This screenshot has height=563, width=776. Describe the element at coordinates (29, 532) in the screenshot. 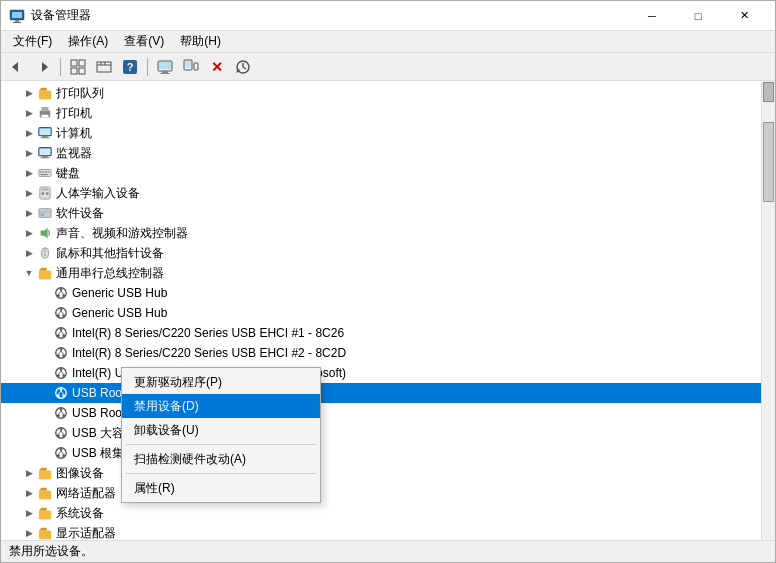

I see `expander-display: ▶` at that location.